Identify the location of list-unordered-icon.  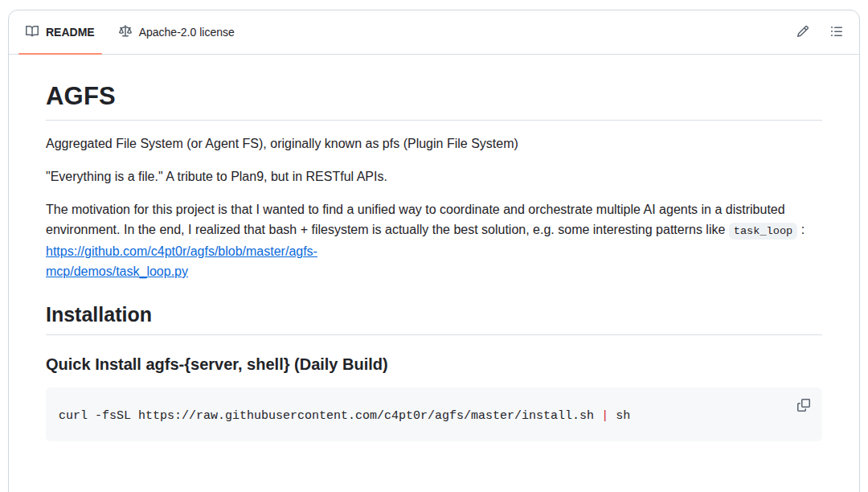
(837, 32).